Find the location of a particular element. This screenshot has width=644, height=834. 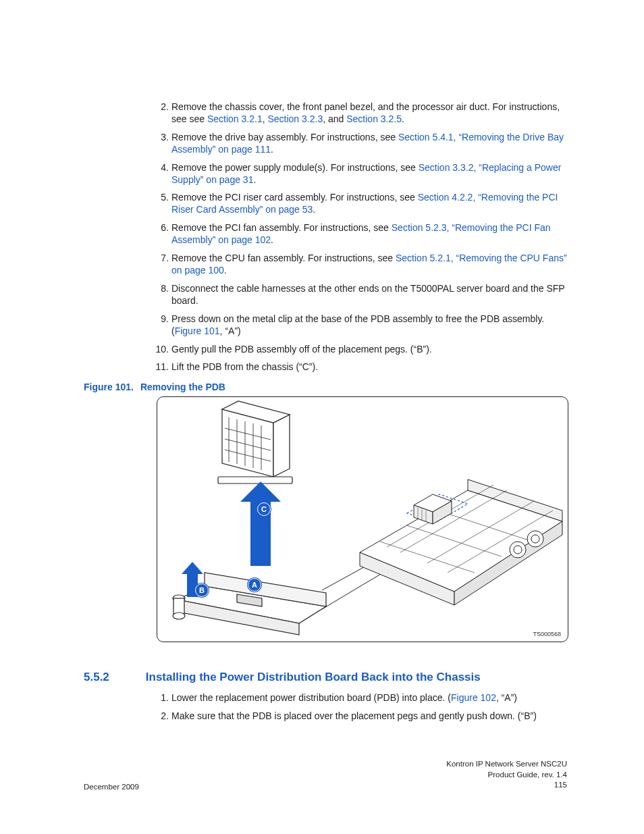

step-text: Lower the replacement power distribution… is located at coordinates (344, 698).